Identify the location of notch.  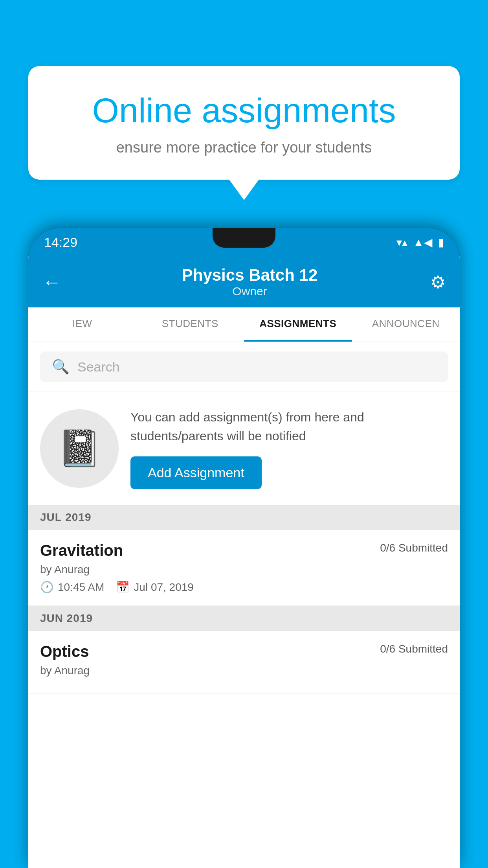
(244, 238).